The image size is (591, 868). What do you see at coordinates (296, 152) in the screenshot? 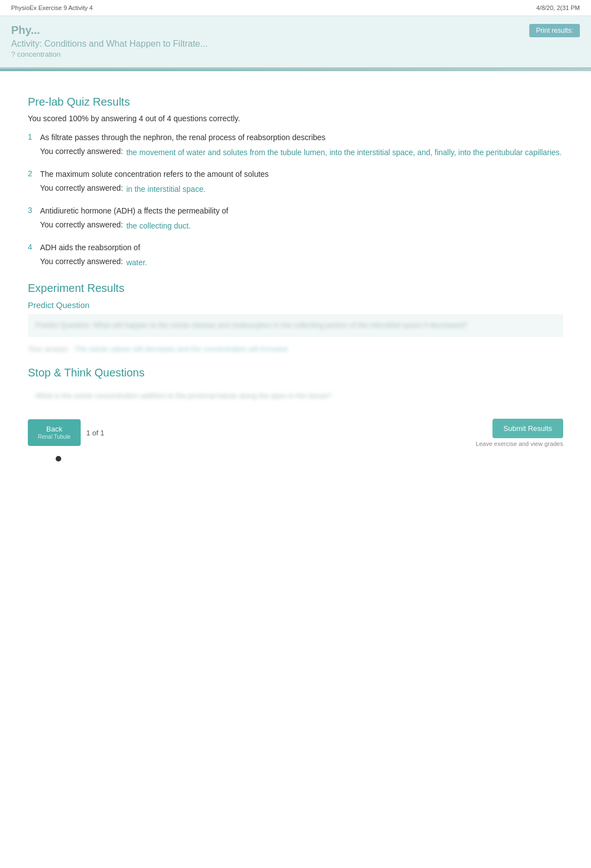
I see `answer-line-1: You correctly answered: the movement of …` at bounding box center [296, 152].